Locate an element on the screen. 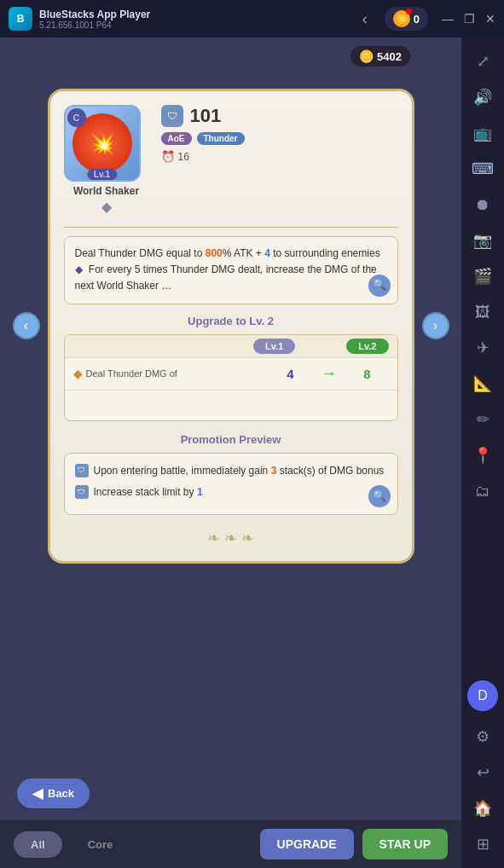 This screenshot has width=504, height=868. thunder-badge: Thunder is located at coordinates (221, 138).